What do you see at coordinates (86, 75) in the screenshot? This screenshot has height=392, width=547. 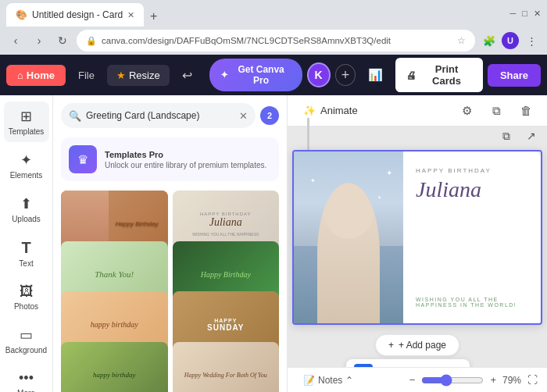 I see `file-button: File` at bounding box center [86, 75].